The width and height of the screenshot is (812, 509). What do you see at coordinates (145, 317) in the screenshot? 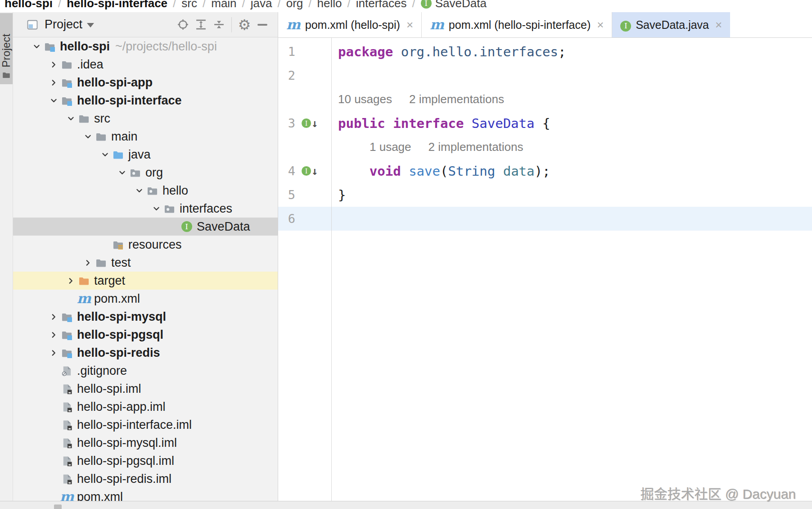
I see `tree-row: hello-spi-mysql` at bounding box center [145, 317].